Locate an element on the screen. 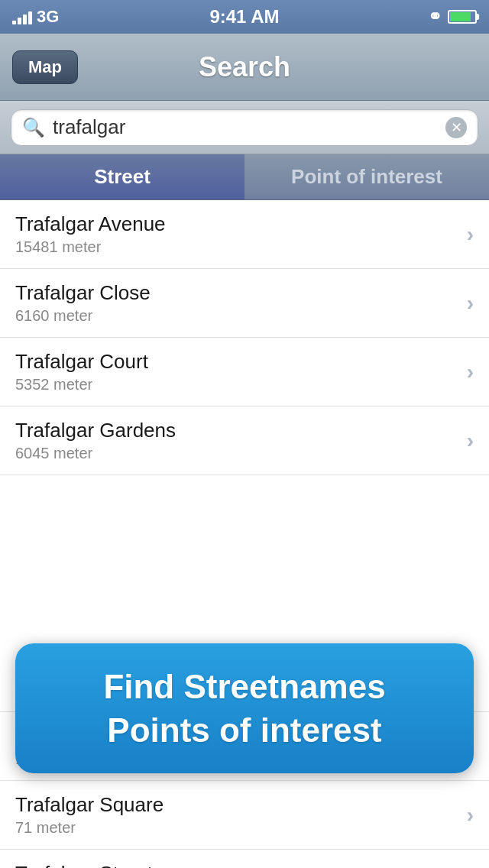  map-button: Map is located at coordinates (45, 67).